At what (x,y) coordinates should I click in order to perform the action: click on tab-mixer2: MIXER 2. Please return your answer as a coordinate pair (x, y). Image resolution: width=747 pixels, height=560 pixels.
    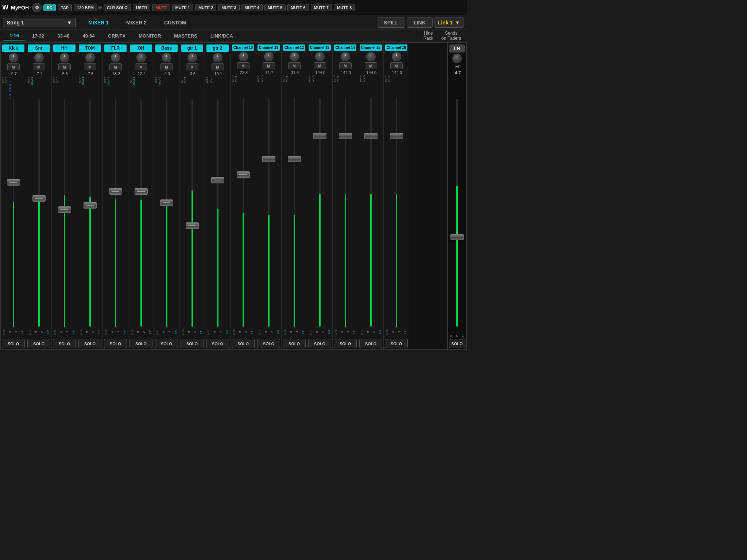
    Looking at the image, I should click on (136, 23).